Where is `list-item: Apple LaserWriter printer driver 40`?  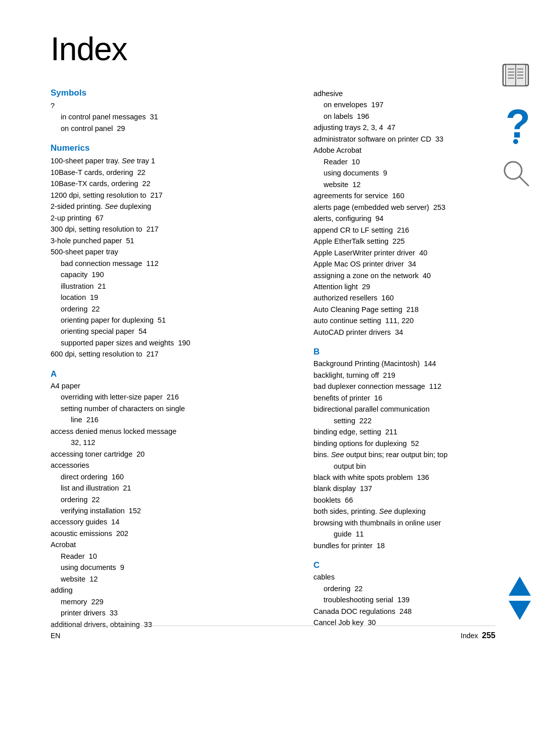
list-item: Apple LaserWriter printer driver 40 is located at coordinates (410, 253).